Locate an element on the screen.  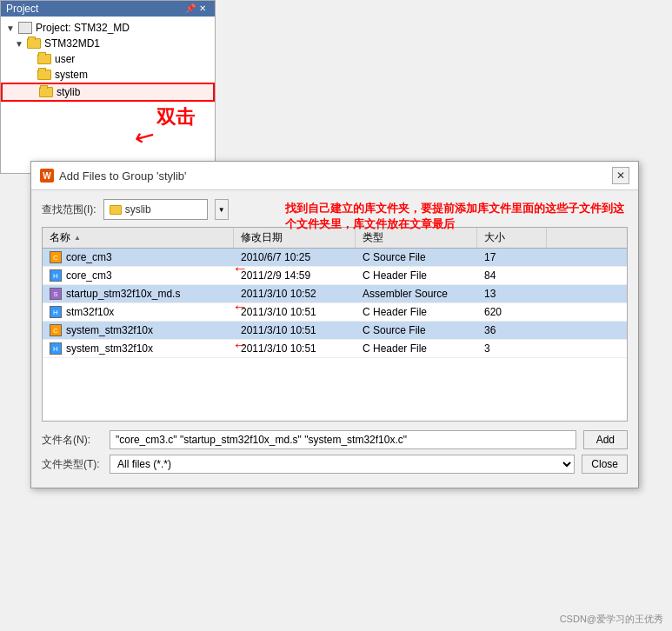
filename-input is located at coordinates (343, 440).